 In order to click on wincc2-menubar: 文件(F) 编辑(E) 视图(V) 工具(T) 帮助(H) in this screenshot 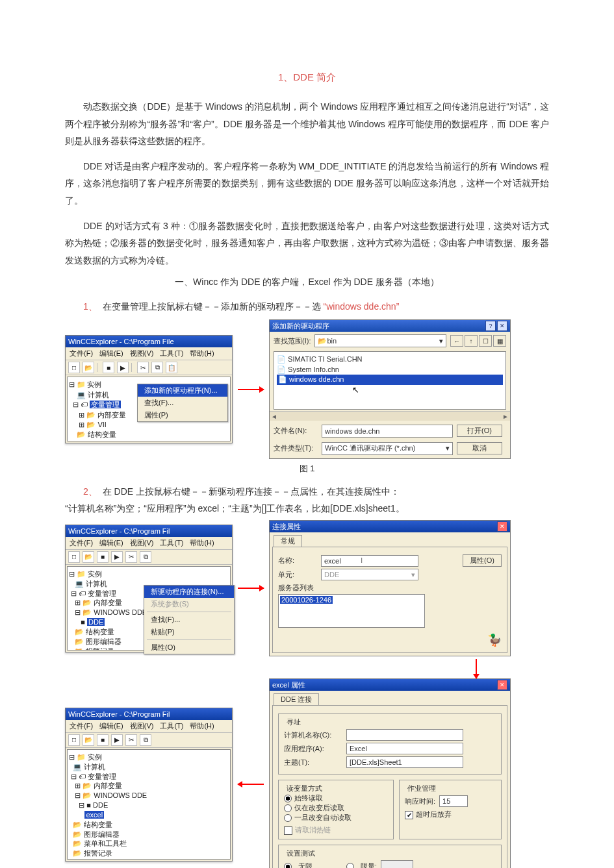, I will do `click(149, 543)`.